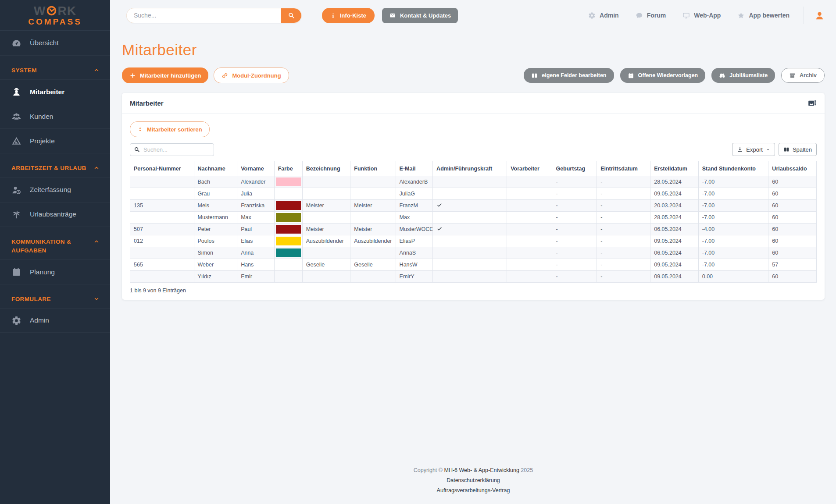 The image size is (836, 504). Describe the element at coordinates (291, 16) in the screenshot. I see `global-search-button` at that location.